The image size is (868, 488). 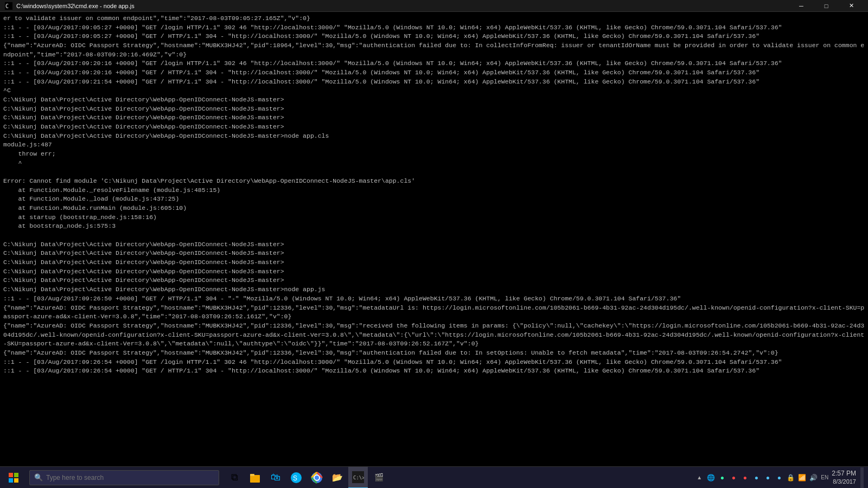 I want to click on chrome-icon, so click(x=317, y=478).